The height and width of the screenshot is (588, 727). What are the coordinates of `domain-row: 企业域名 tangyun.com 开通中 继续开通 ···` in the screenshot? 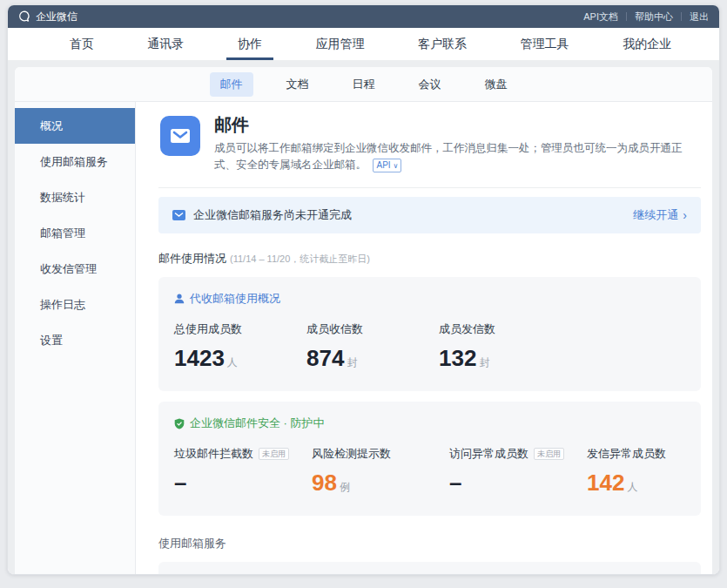 It's located at (430, 568).